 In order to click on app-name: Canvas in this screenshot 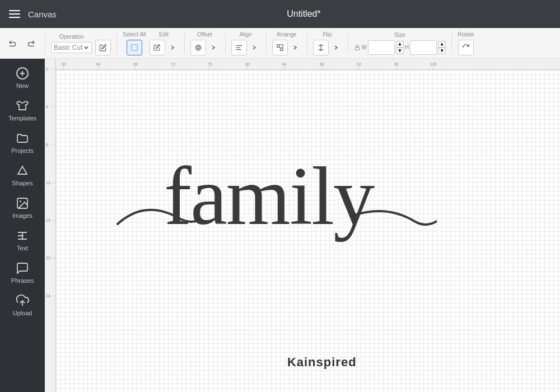, I will do `click(43, 15)`.